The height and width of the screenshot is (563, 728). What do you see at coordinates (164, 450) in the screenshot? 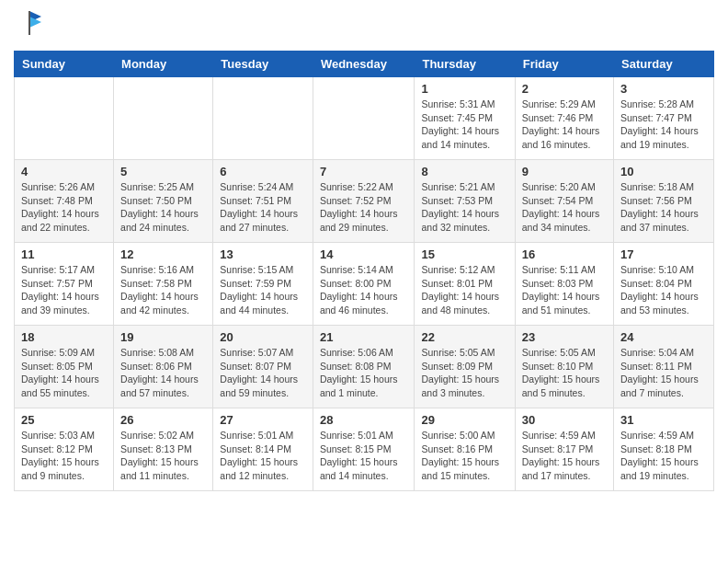
I see `calendar-cell: 26Sunrise: 5:02 AM Sunset: 8:13 PM Dayli…` at bounding box center [164, 450].